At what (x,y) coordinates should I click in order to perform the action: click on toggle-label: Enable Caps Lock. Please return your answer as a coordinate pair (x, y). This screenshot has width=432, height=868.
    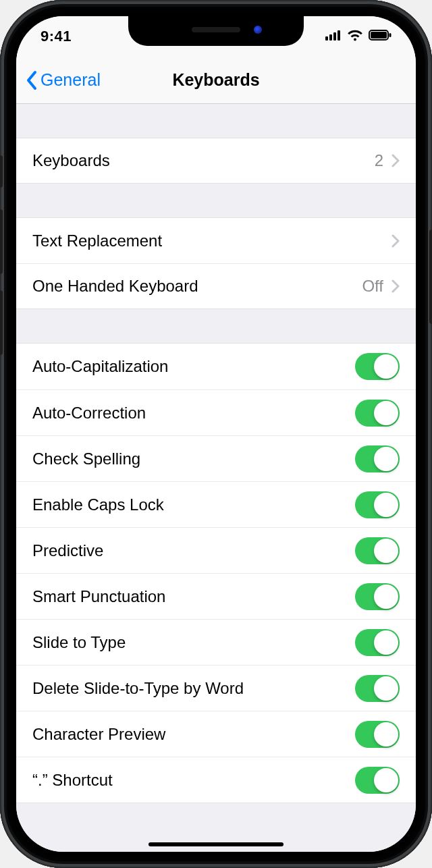
    Looking at the image, I should click on (99, 505).